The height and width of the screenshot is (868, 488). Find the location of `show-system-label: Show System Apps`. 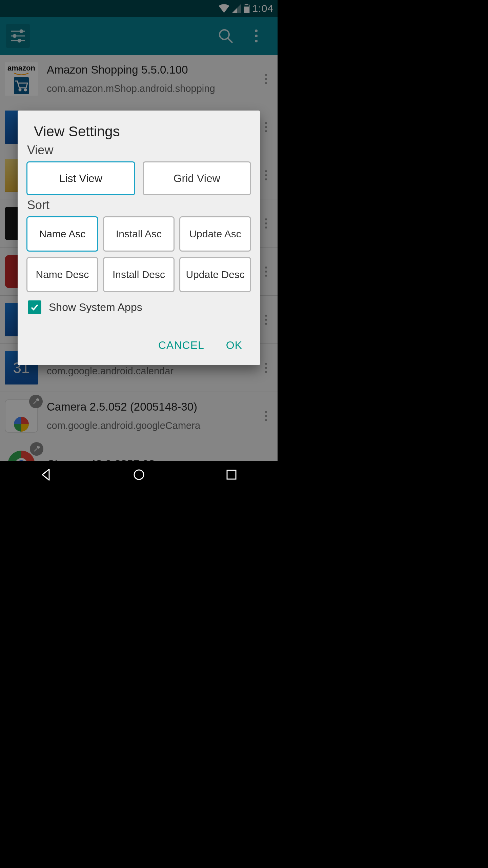

show-system-label: Show System Apps is located at coordinates (96, 307).